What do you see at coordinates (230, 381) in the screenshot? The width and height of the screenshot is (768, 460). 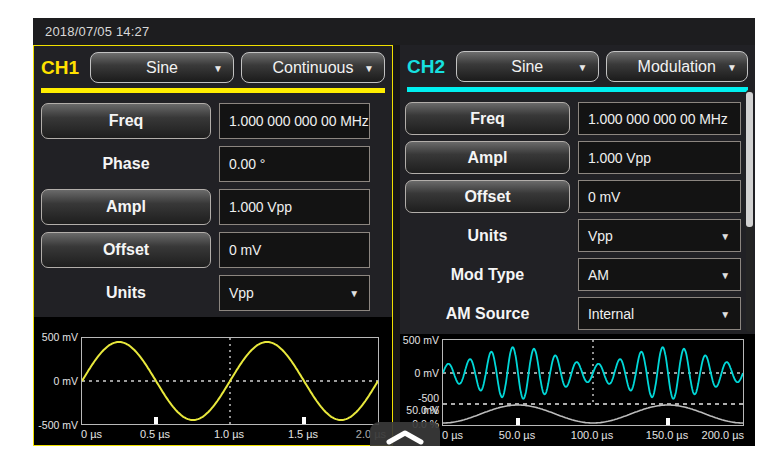 I see `ch1-plot-frame` at bounding box center [230, 381].